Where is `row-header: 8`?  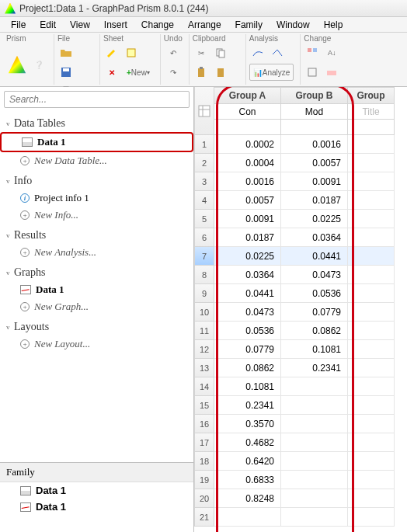 row-header: 8 is located at coordinates (204, 275).